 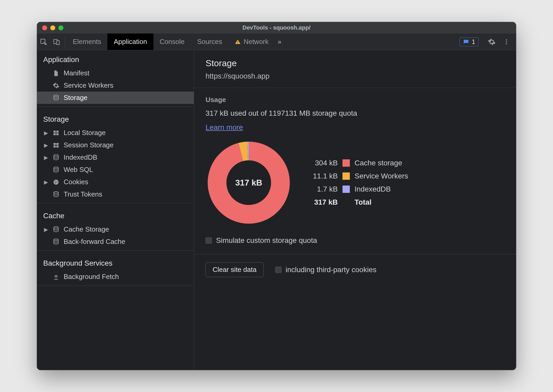 I want to click on donut-center-label: 317 kB, so click(x=249, y=183).